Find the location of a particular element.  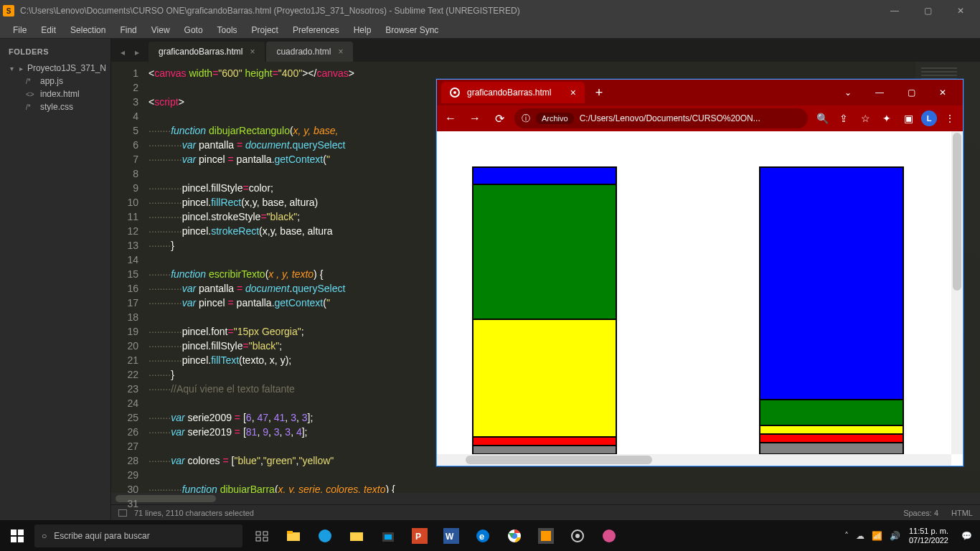

menu-view: View is located at coordinates (161, 30).